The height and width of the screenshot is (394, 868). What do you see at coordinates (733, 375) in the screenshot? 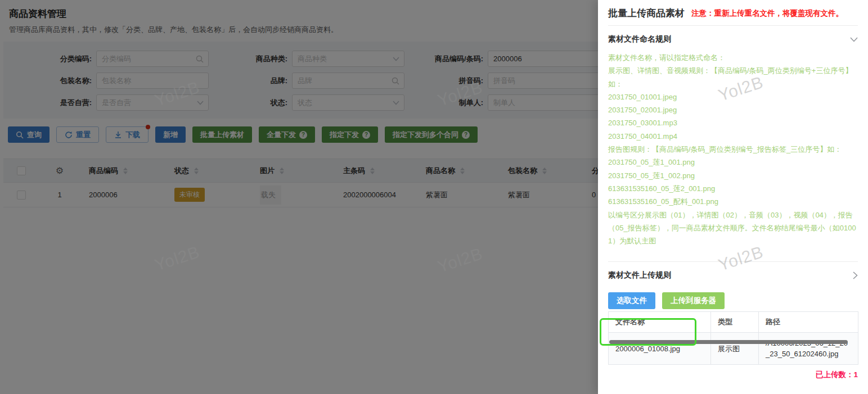
I see `uploaded-count: 已上传数：1` at bounding box center [733, 375].